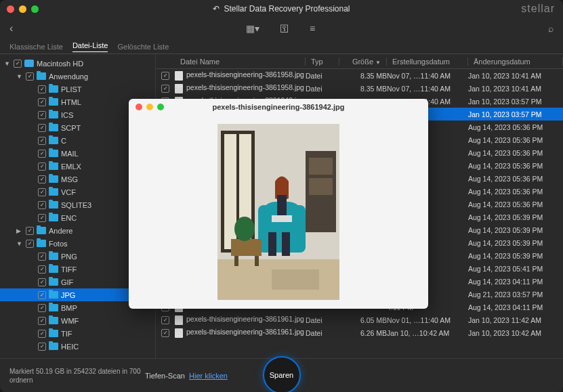 Image resolution: width=563 pixels, height=392 pixels. What do you see at coordinates (538, 9) in the screenshot?
I see `brand-logo: stellar` at bounding box center [538, 9].